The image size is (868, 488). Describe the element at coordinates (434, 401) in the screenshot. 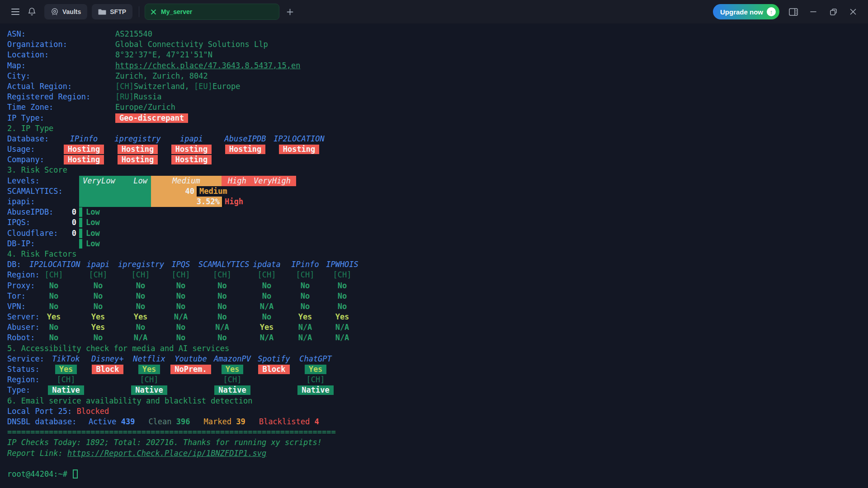

I see `section-header-email: 6. Email service availability and blackl…` at that location.